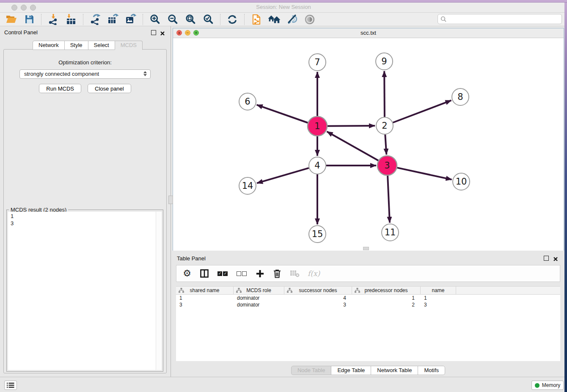 The width and height of the screenshot is (567, 392). I want to click on show-panels-menu-button, so click(11, 385).